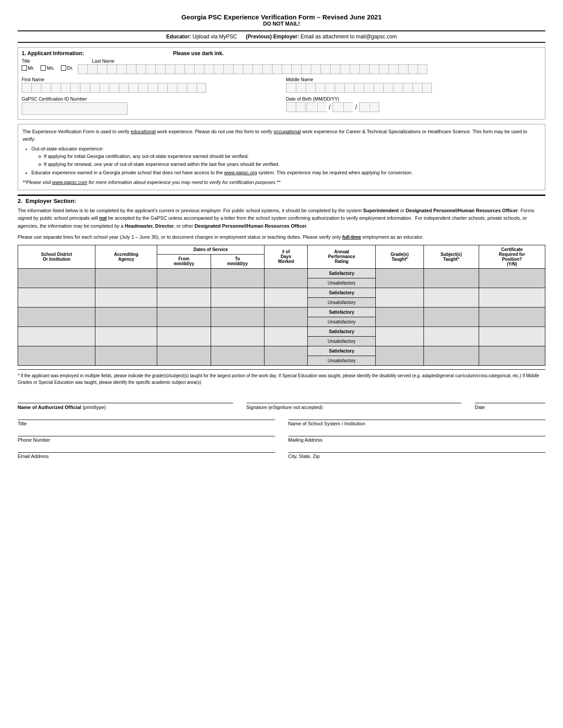  Describe the element at coordinates (512, 257) in the screenshot. I see `col-certificate: CertificateRequired forPosition?(Y/N)` at that location.